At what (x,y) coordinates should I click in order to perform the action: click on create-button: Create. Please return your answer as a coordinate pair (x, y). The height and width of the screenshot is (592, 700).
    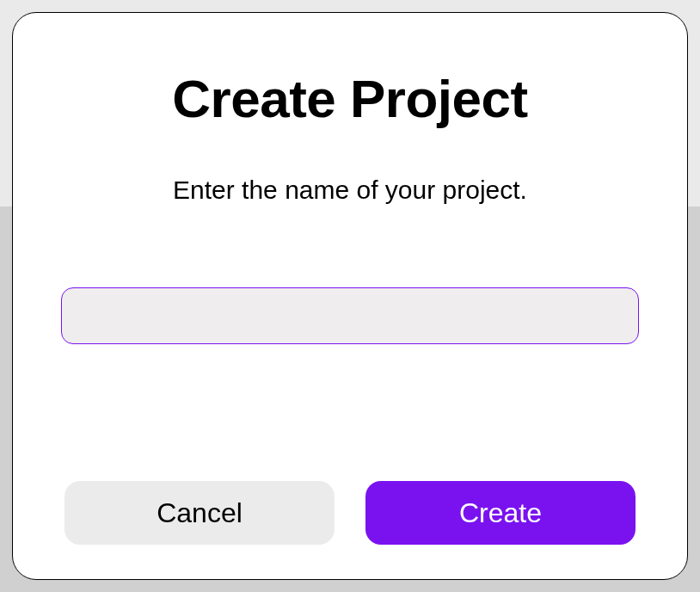
    Looking at the image, I should click on (500, 513).